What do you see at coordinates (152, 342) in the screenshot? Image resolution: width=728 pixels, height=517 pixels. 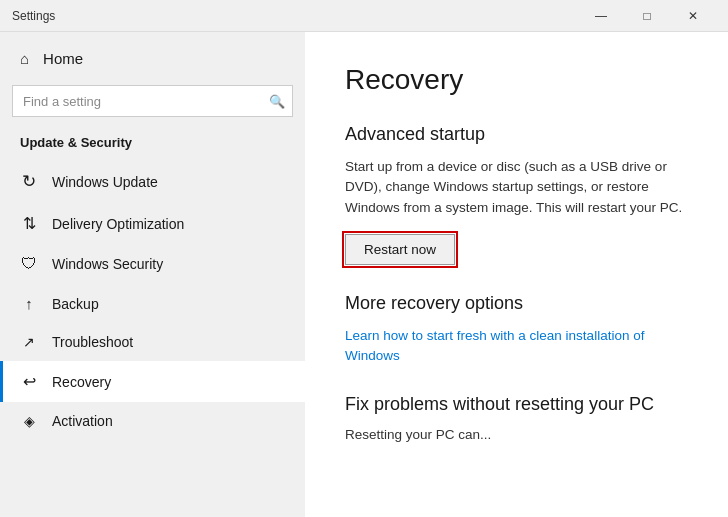 I see `sidebar-item-troubleshoot: ↗ Troubleshoot` at bounding box center [152, 342].